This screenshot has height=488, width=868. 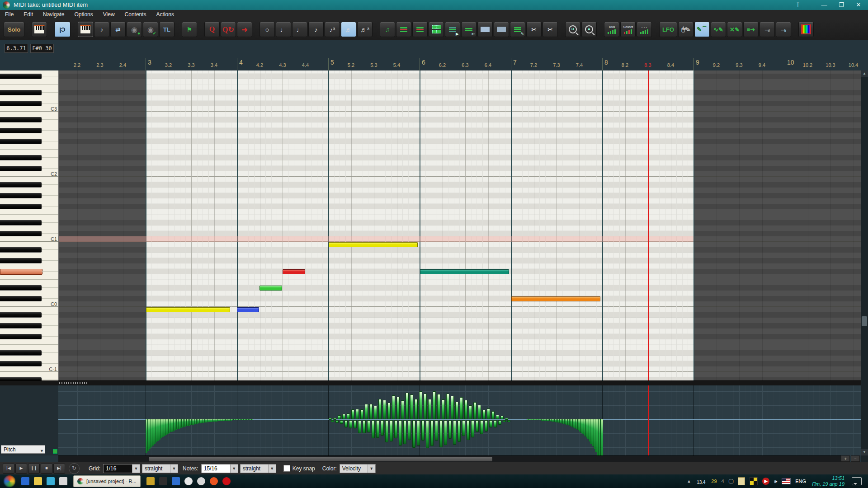 I want to click on speaker-icon: 🕪, so click(x=776, y=482).